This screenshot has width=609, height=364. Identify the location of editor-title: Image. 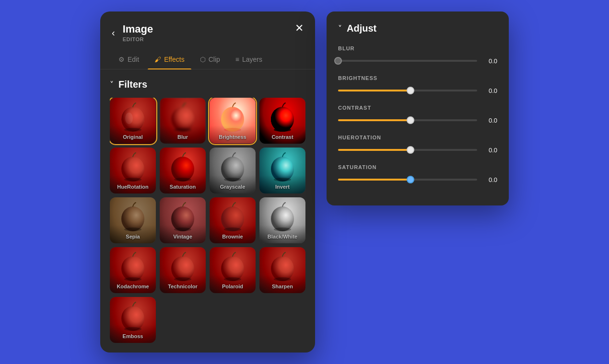
(138, 29).